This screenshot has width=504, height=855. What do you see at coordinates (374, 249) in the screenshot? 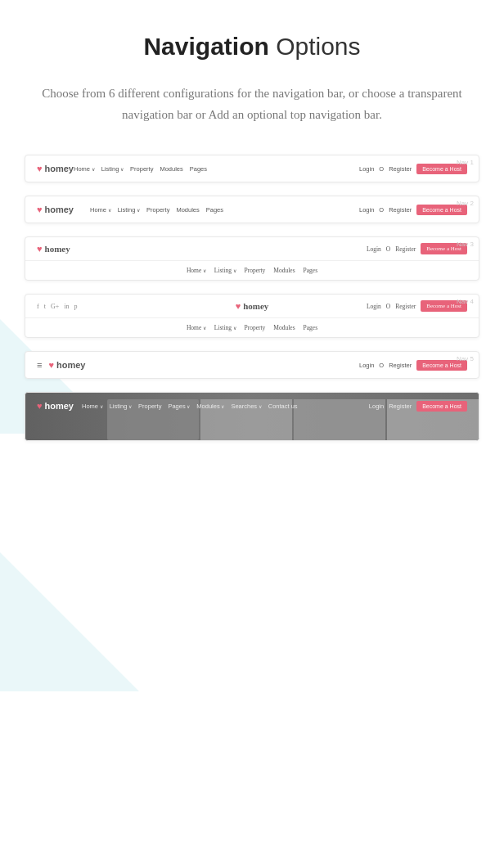
I see `login-3: Login` at bounding box center [374, 249].